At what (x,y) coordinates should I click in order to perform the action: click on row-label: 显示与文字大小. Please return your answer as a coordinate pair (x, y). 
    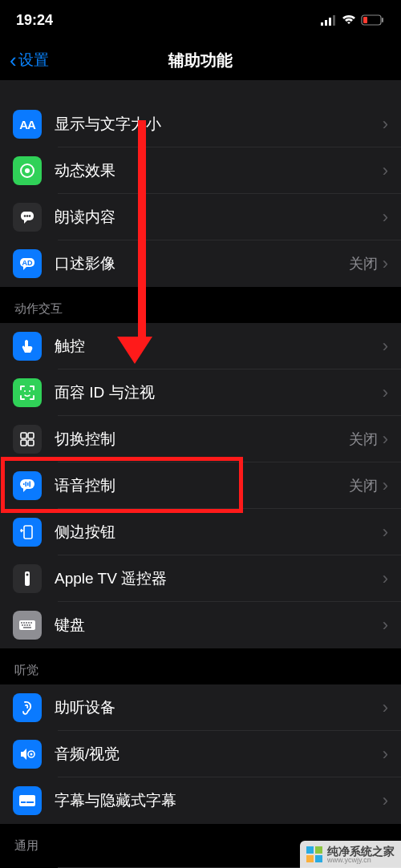
    Looking at the image, I should click on (218, 124).